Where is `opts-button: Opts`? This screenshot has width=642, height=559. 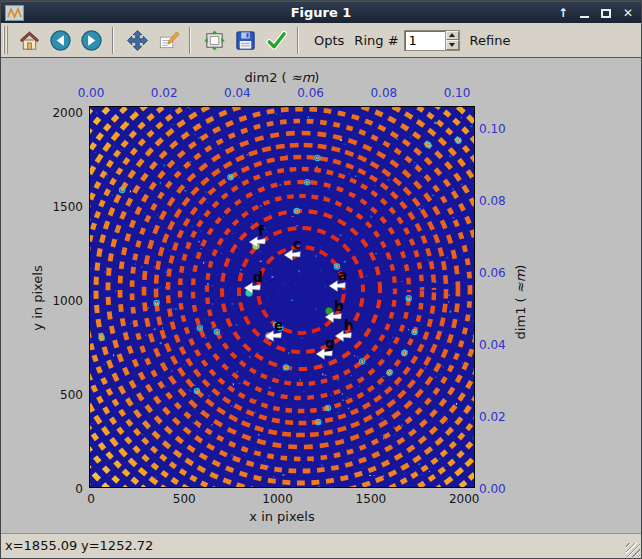
opts-button: Opts is located at coordinates (329, 40).